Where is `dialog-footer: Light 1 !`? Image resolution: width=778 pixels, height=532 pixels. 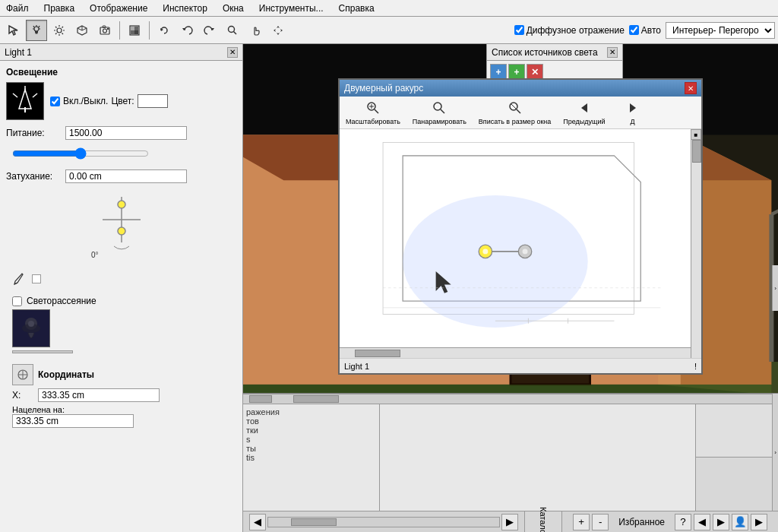
dialog-footer: Light 1 ! is located at coordinates (520, 366).